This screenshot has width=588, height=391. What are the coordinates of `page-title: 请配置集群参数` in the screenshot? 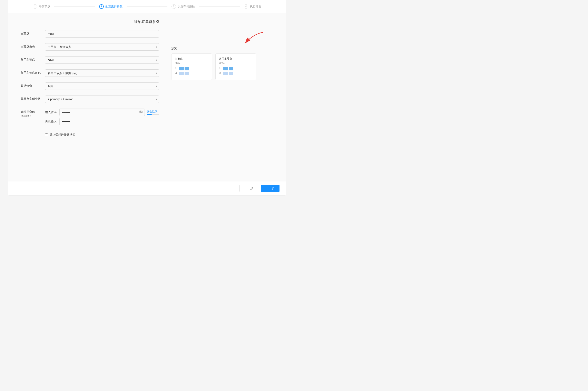 It's located at (147, 22).